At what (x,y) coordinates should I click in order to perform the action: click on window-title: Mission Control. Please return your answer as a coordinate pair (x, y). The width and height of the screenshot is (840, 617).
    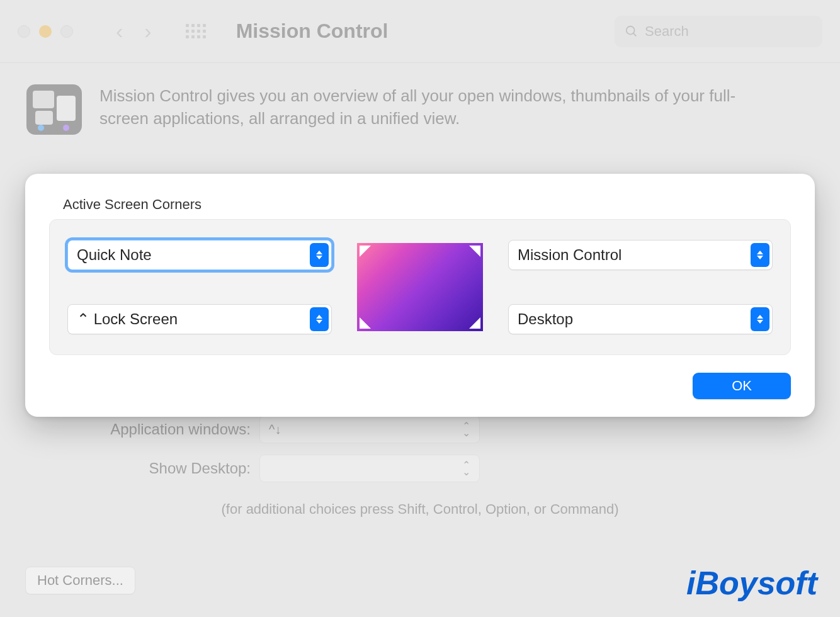
    Looking at the image, I should click on (312, 31).